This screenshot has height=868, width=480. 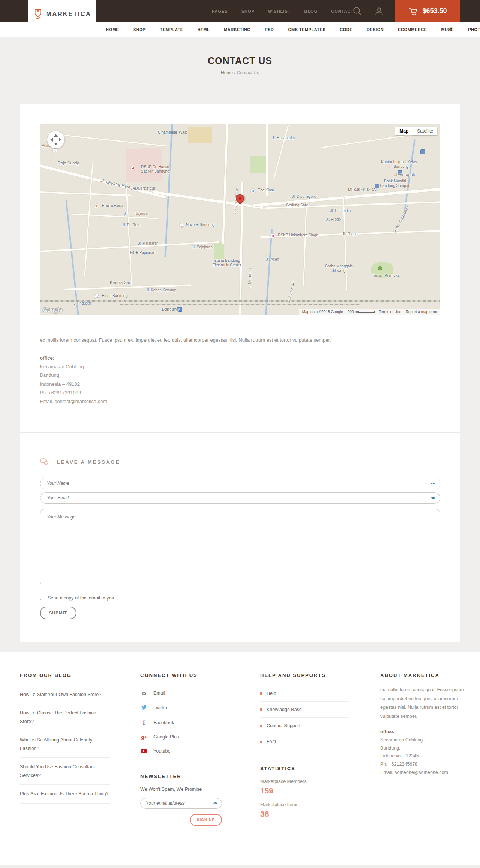 What do you see at coordinates (433, 498) in the screenshot?
I see `pen-icon: ✒` at bounding box center [433, 498].